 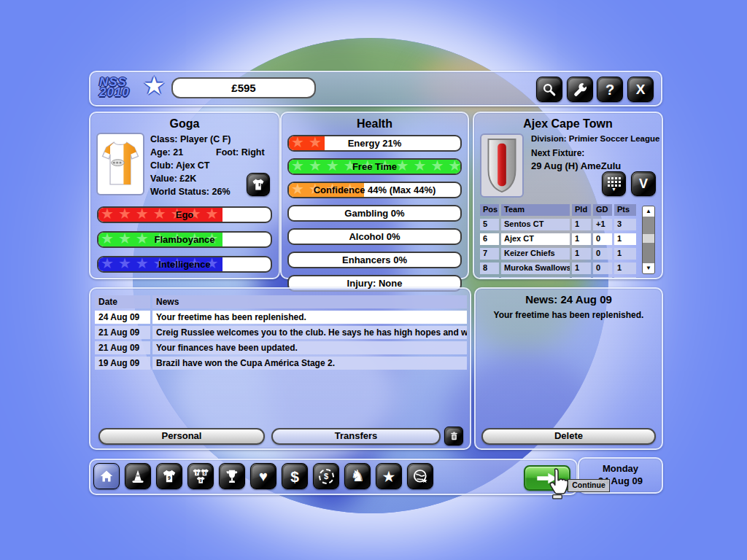 I want to click on view-button: V, so click(x=643, y=184).